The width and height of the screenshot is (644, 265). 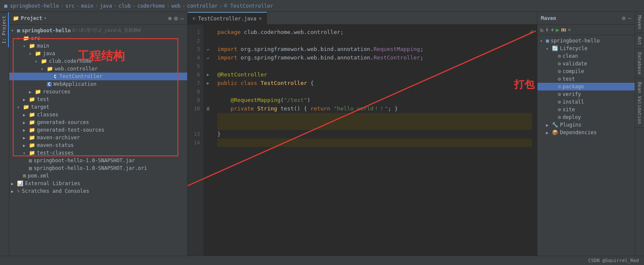 I want to click on maven-add-icon: +, so click(x=552, y=30).